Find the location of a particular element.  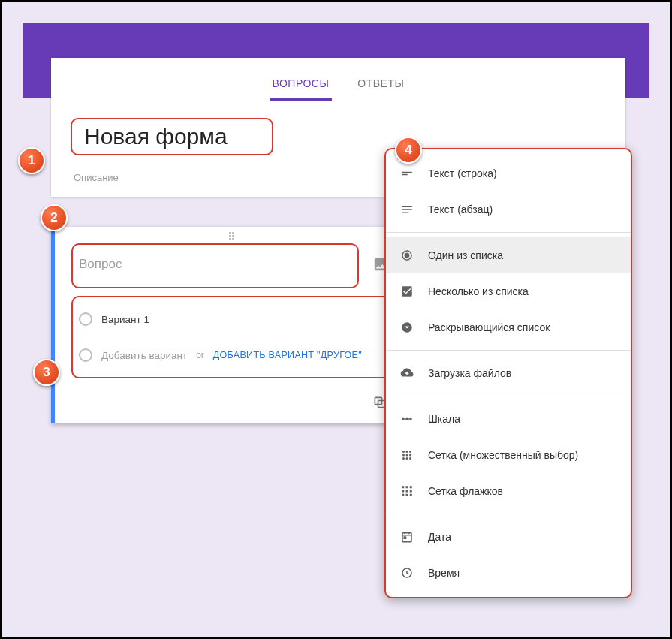

menu-date: Дата is located at coordinates (508, 537).